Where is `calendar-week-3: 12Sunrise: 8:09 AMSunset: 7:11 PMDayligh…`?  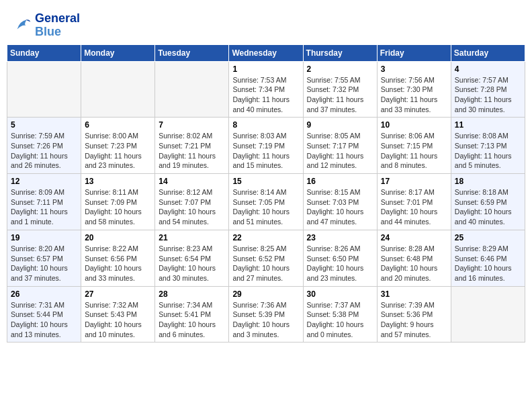 calendar-week-3: 12Sunrise: 8:09 AMSunset: 7:11 PMDayligh… is located at coordinates (266, 202).